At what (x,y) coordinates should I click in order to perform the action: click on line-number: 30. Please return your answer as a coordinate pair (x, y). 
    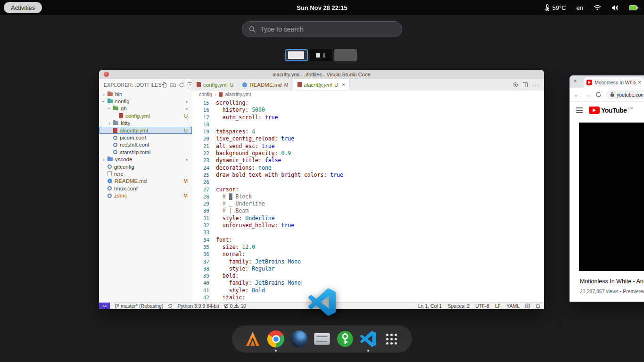
    Looking at the image, I should click on (201, 211).